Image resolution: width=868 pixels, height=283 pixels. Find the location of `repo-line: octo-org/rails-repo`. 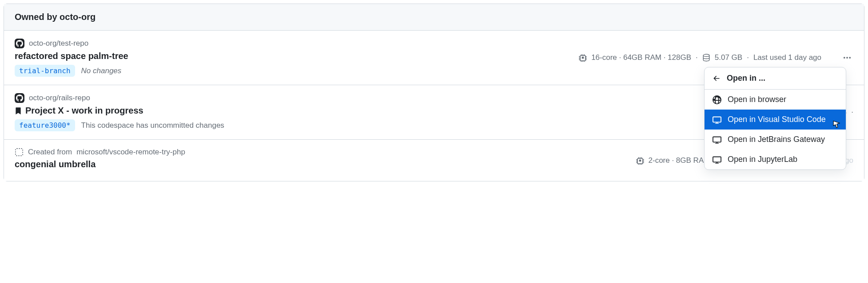

repo-line: octo-org/rails-repo is located at coordinates (378, 98).